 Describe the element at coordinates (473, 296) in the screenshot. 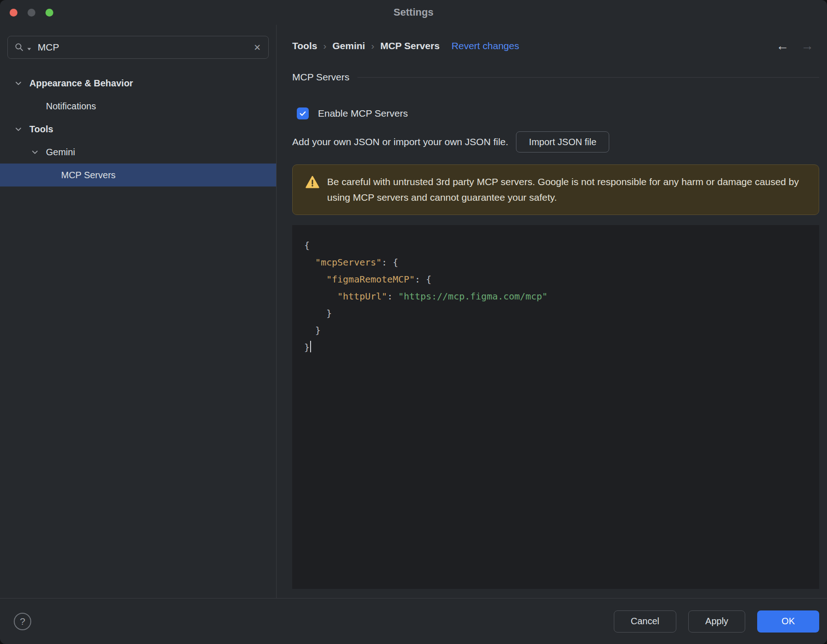

I see `json-string: "https://mcp.figma.com/mcp"` at that location.